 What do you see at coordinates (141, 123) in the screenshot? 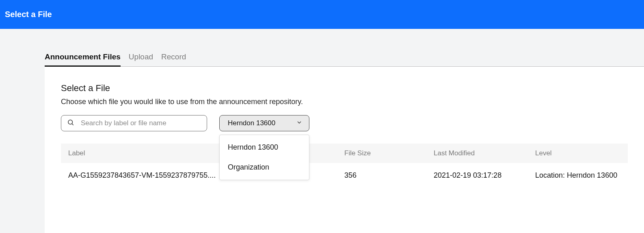
I see `search-input` at bounding box center [141, 123].